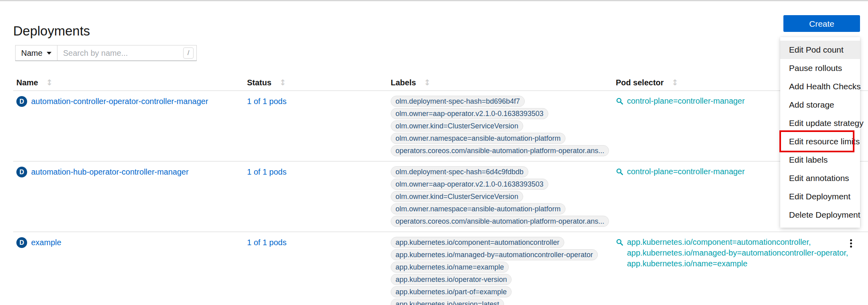 The width and height of the screenshot is (868, 305). Describe the element at coordinates (500, 271) in the screenshot. I see `labels-cell: app.kubernetes.io/component=automationco…` at that location.